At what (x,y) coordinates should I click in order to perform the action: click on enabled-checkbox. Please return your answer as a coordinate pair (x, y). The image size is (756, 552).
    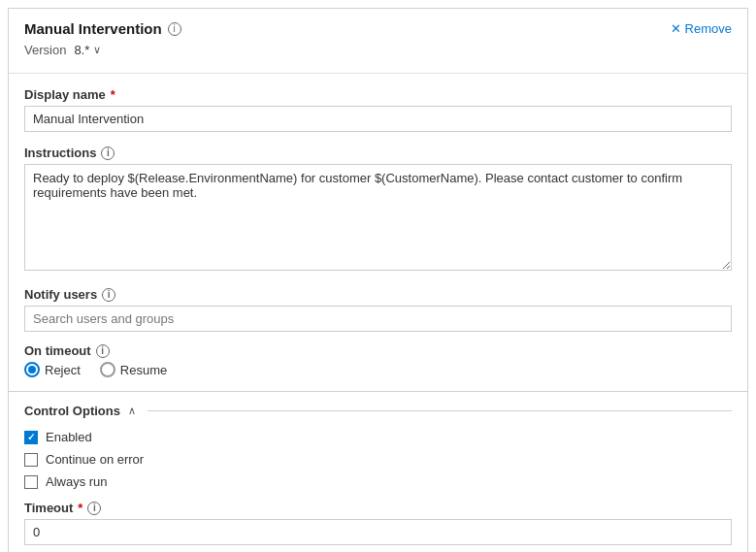
    Looking at the image, I should click on (31, 438).